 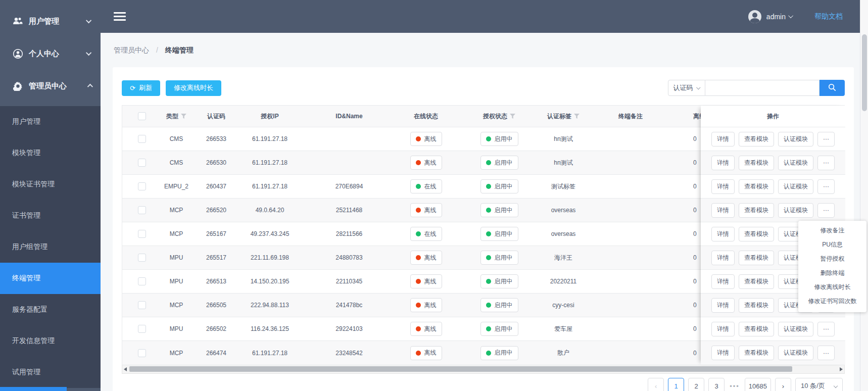 What do you see at coordinates (51, 184) in the screenshot?
I see `sidebar-subitem: 模块证书管理` at bounding box center [51, 184].